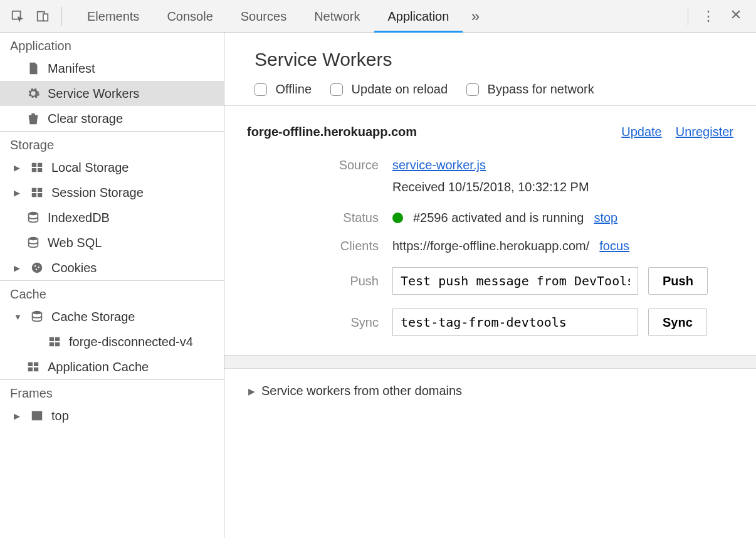 The width and height of the screenshot is (756, 538). Describe the element at coordinates (439, 166) in the screenshot. I see `source-file-link: service-worker.js` at that location.